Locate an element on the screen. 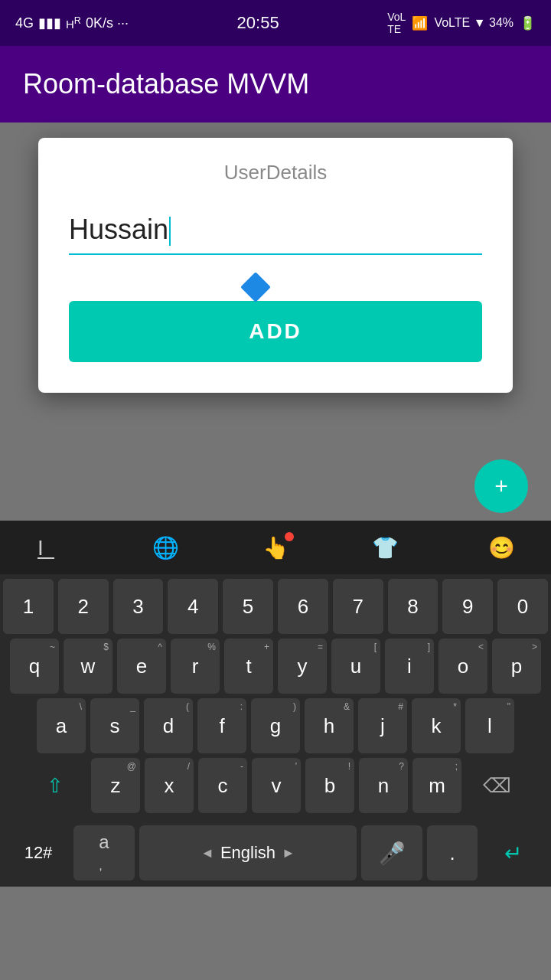  key-3: 3 is located at coordinates (139, 606).